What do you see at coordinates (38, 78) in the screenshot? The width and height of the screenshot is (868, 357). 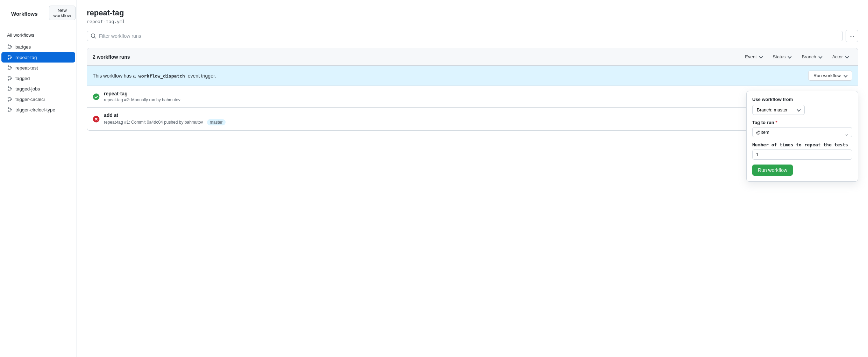 I see `sidebar-items-list: badges repeat-tag repeat-test tagged tag…` at bounding box center [38, 78].